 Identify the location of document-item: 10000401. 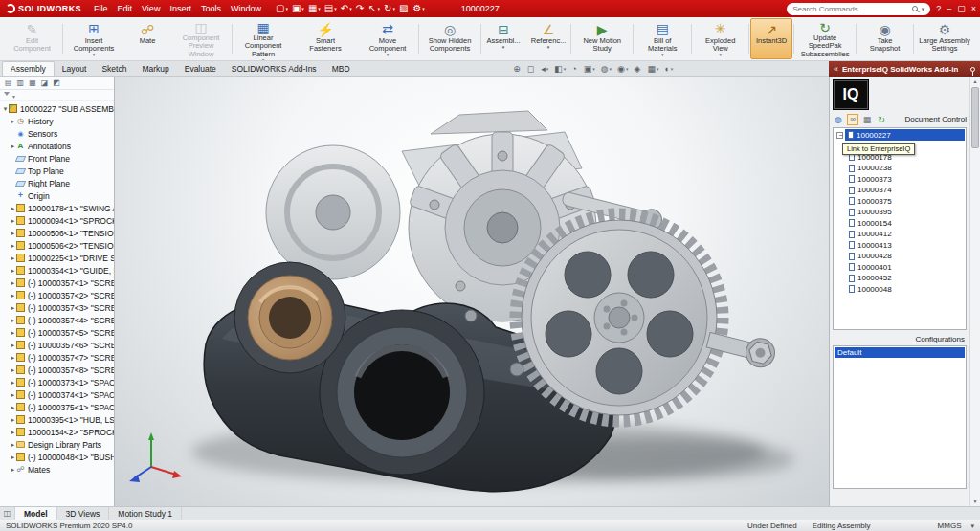
(900, 268).